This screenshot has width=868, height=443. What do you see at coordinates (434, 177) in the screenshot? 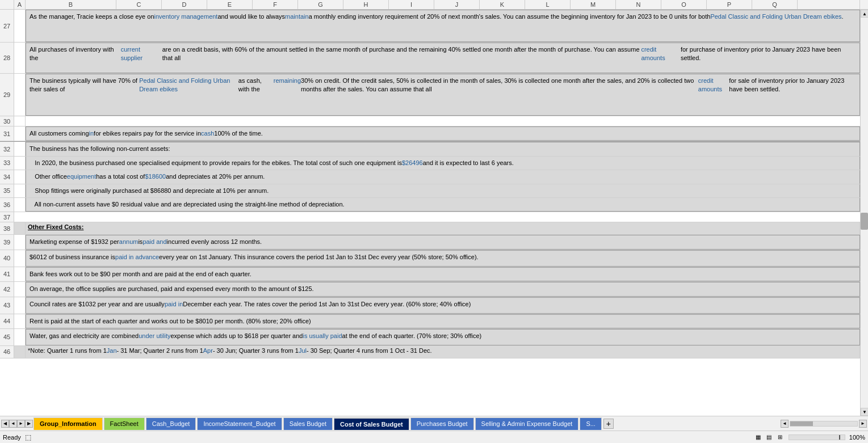
I see `table-row: 34 Other office equipment has a total co…` at bounding box center [434, 177].